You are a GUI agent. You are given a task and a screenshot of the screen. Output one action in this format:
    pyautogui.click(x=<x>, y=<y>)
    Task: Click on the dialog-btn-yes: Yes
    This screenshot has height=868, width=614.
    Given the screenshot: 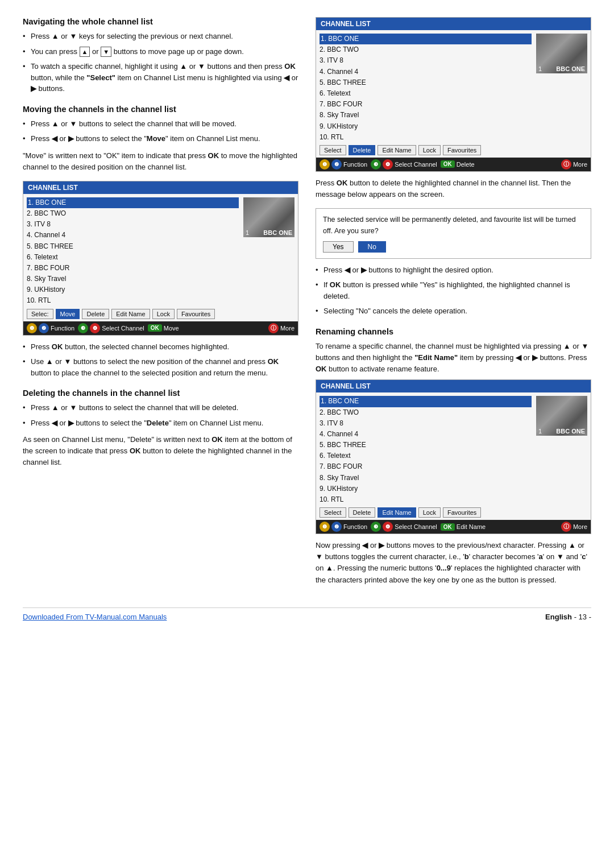 What is the action you would take?
    pyautogui.click(x=338, y=247)
    